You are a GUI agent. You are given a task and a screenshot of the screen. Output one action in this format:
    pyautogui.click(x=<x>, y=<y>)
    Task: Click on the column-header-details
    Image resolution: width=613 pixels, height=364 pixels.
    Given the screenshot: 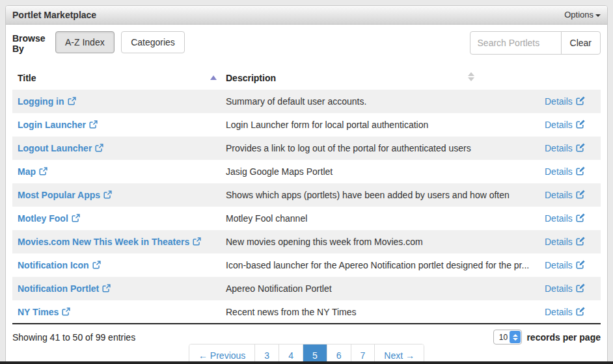 What is the action you would take?
    pyautogui.click(x=570, y=78)
    